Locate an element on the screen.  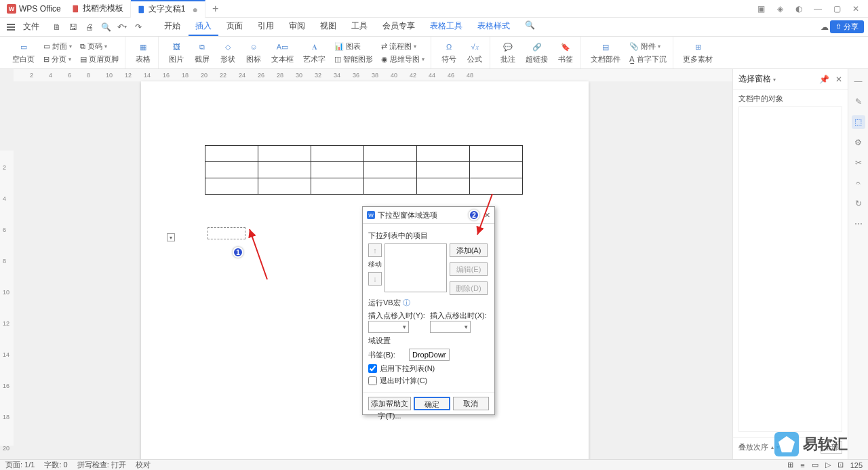
icon-button: ☺图标 is located at coordinates (254, 53).